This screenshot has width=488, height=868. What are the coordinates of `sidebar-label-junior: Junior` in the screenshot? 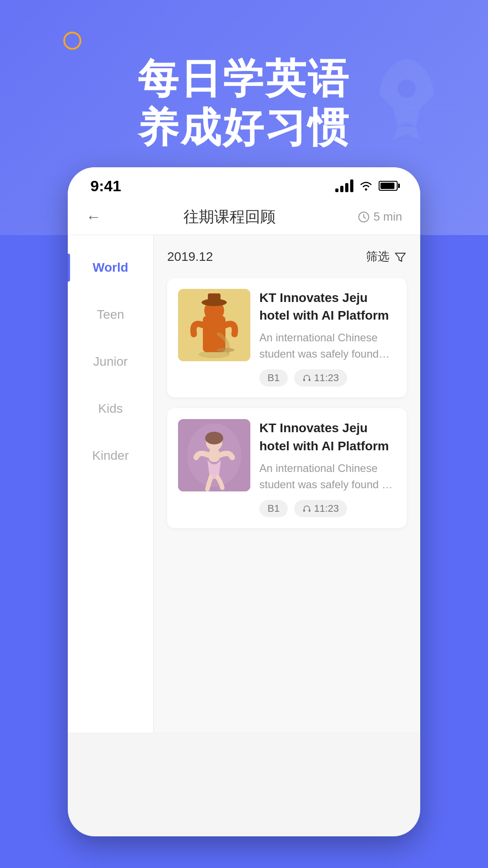 It's located at (110, 362).